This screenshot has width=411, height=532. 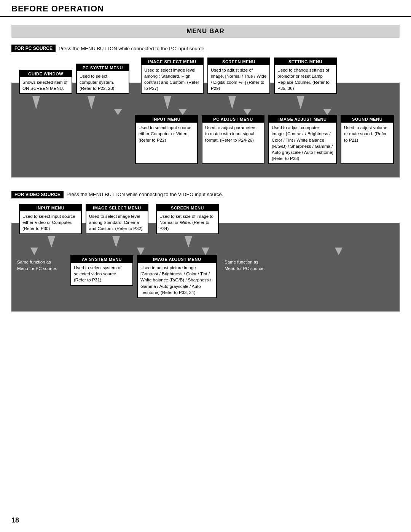 What do you see at coordinates (177, 280) in the screenshot?
I see `image-adjust-menu-video-body: Used to adjust picture image. [Contrast …` at bounding box center [177, 280].